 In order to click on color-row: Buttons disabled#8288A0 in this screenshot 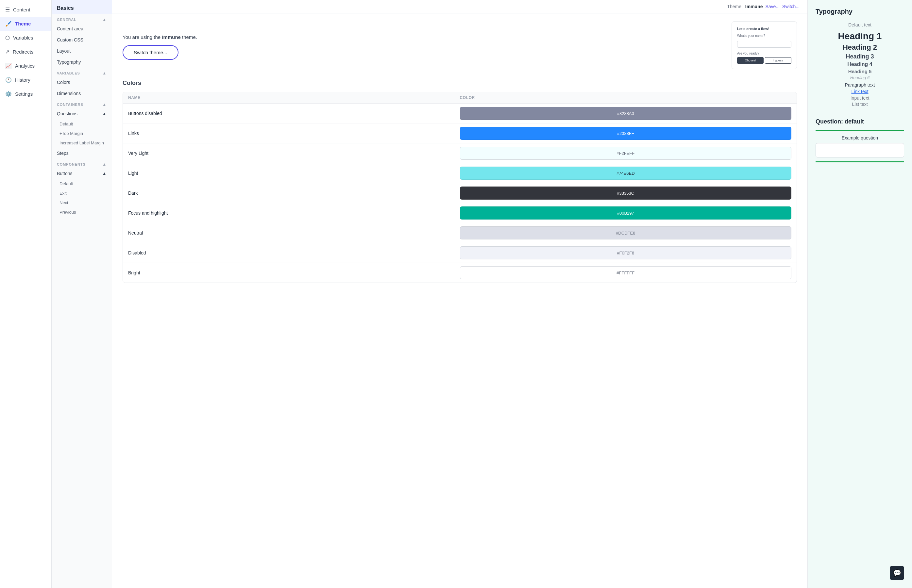, I will do `click(460, 113)`.